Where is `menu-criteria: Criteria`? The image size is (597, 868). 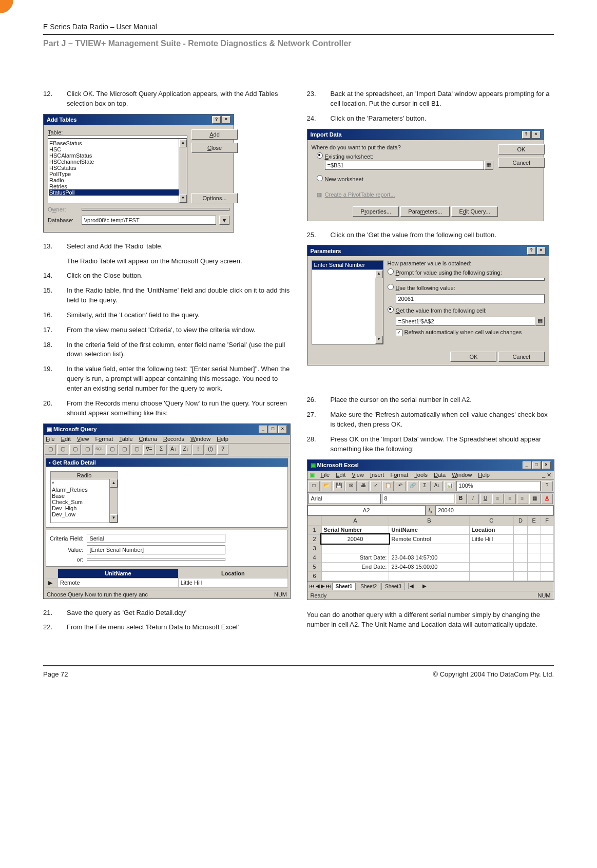
menu-criteria: Criteria is located at coordinates (148, 439).